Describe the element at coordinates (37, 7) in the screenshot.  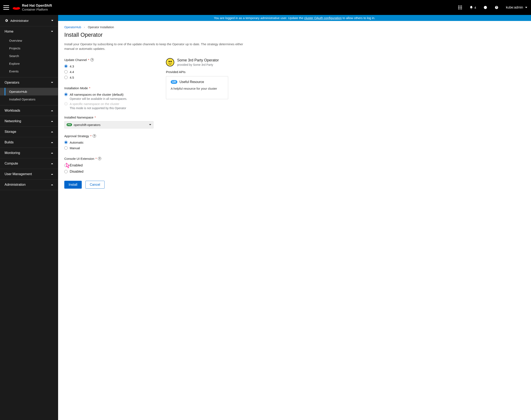
I see `brand-text: Red Hat OpenShift Container Platform` at that location.